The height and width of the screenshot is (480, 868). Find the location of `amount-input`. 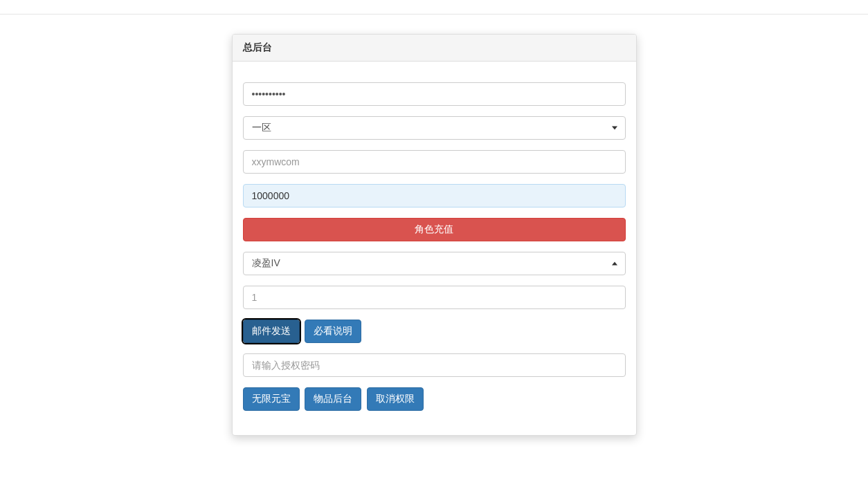

amount-input is located at coordinates (435, 196).